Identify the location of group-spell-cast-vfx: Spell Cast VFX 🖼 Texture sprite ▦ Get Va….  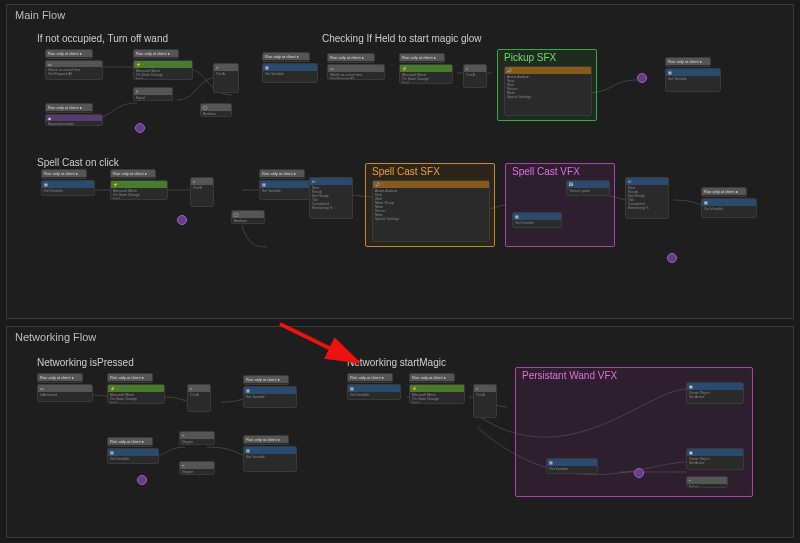
(560, 205).